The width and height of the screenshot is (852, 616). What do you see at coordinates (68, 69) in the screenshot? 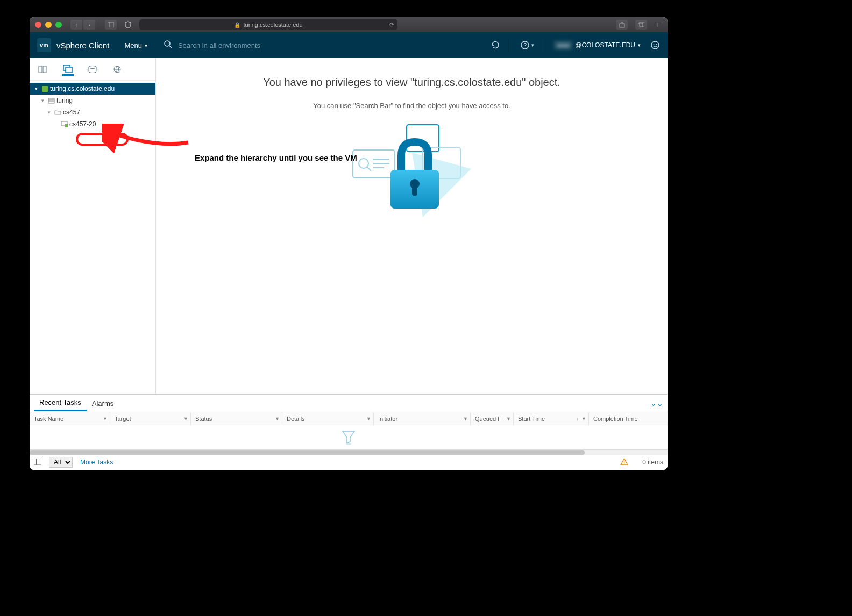
I see `vm-icon` at bounding box center [68, 69].